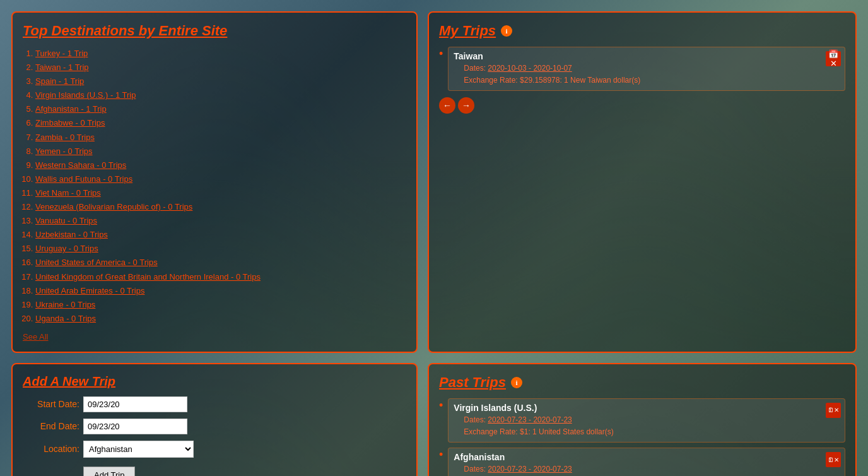  What do you see at coordinates (642, 419) in the screenshot?
I see `past-trips-panel: Past Trips i • Virgin Islands (U.S.) Dat…` at bounding box center [642, 419].